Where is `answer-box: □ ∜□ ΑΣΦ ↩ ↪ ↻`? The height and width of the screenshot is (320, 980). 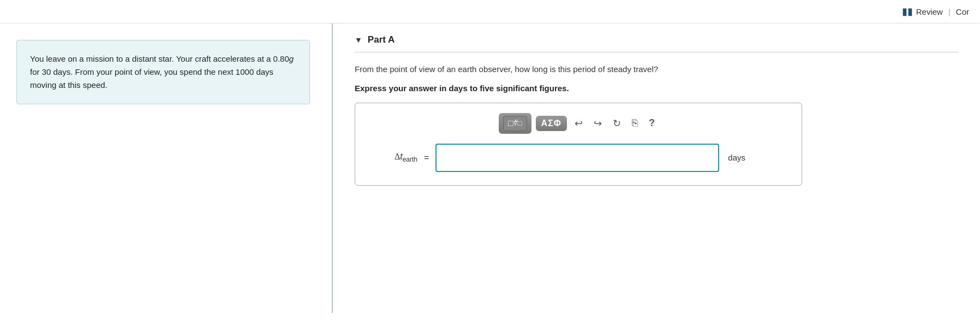
answer-box: □ ∜□ ΑΣΦ ↩ ↪ ↻ is located at coordinates (578, 144).